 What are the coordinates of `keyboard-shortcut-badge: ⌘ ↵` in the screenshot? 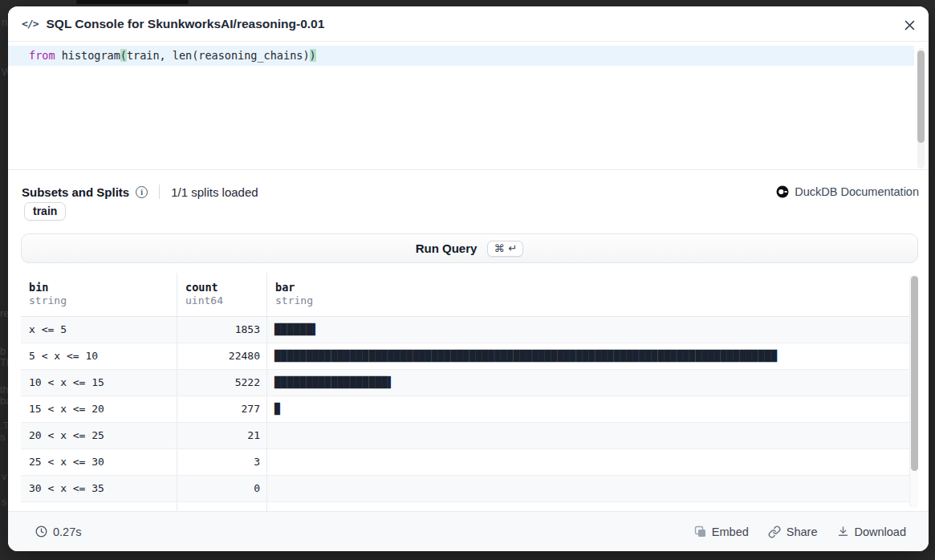 It's located at (506, 249).